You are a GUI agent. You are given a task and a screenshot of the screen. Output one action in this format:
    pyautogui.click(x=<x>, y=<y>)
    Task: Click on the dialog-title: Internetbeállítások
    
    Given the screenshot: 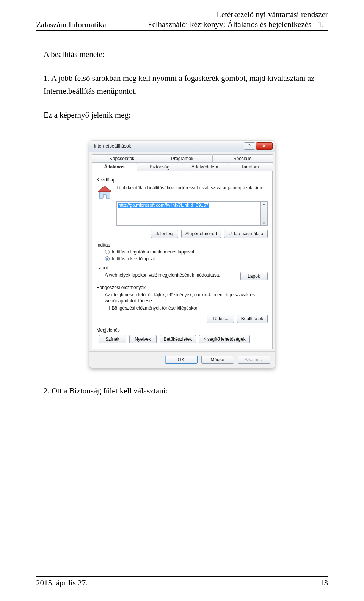 What is the action you would take?
    pyautogui.click(x=168, y=146)
    